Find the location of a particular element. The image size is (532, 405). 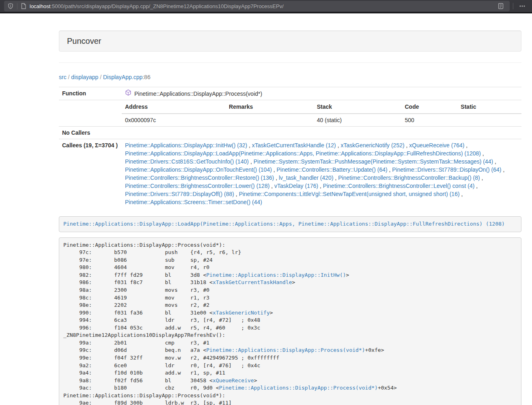

static-value is located at coordinates (489, 120).